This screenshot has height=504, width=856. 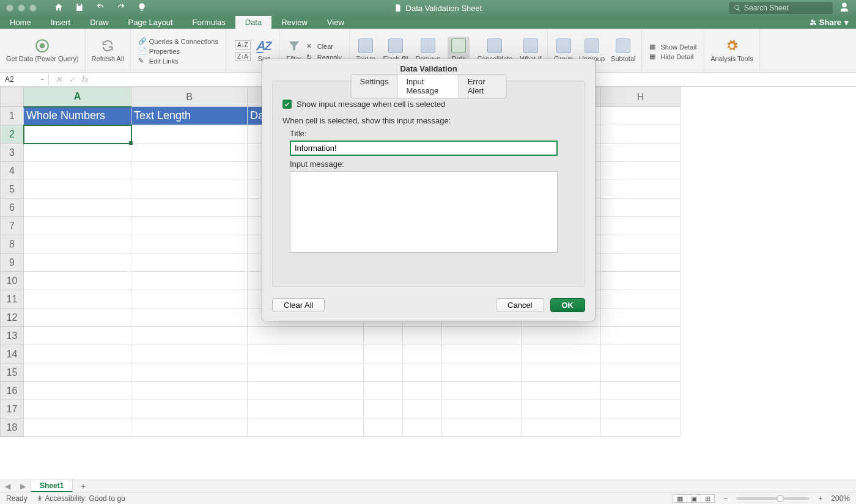 I want to click on cell-A16, so click(x=78, y=391).